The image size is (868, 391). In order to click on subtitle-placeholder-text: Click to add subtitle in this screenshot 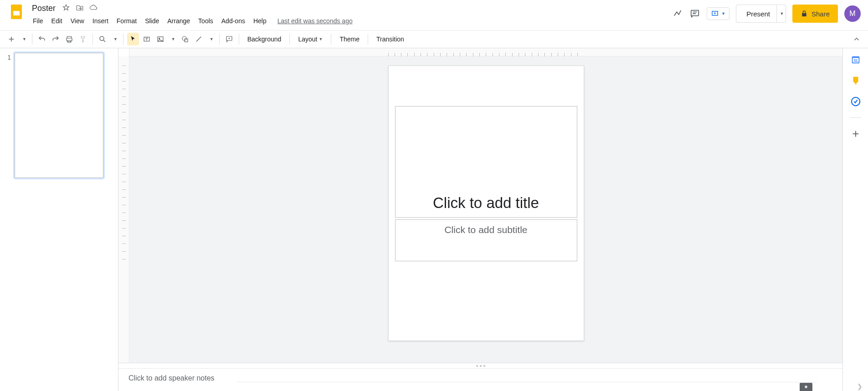, I will do `click(486, 230)`.